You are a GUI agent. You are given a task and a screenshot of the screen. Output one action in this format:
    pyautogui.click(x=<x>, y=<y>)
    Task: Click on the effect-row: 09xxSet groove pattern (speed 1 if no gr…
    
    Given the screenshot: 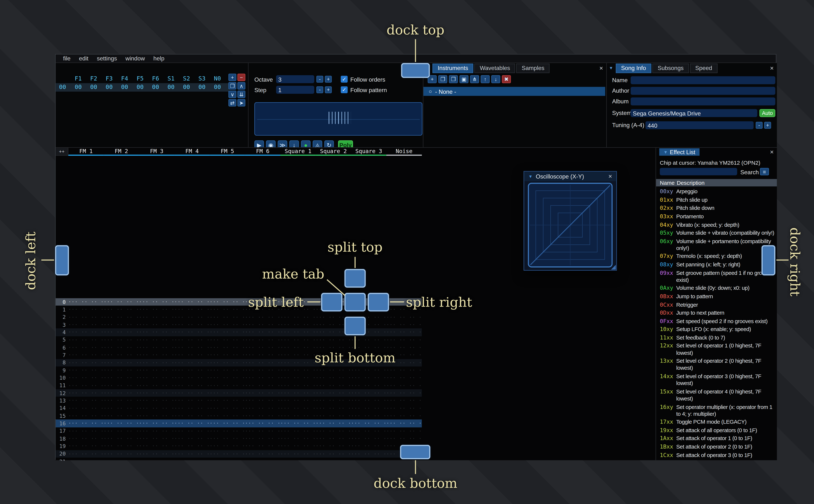 What is the action you would take?
    pyautogui.click(x=718, y=276)
    